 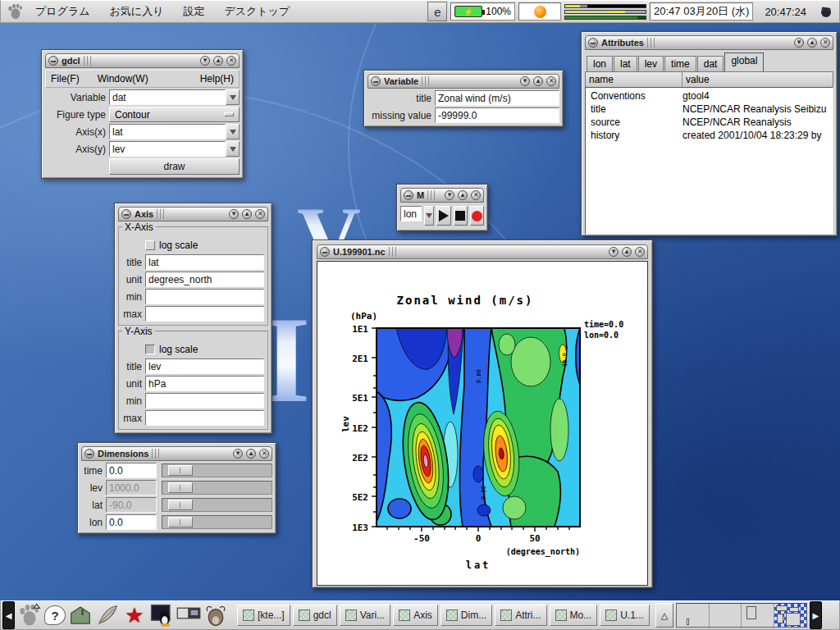 What do you see at coordinates (162, 615) in the screenshot?
I see `terminal-penguin-icon` at bounding box center [162, 615].